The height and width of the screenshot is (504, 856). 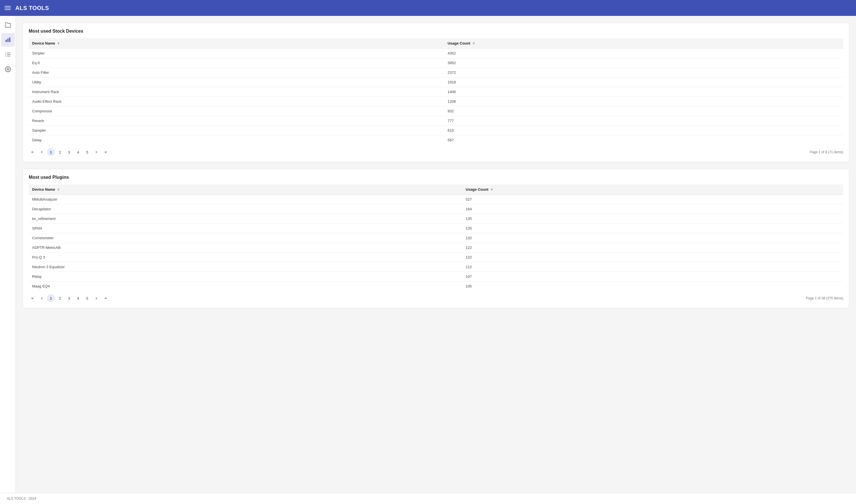 What do you see at coordinates (236, 92) in the screenshot?
I see `device-name-cell: Instrument Rack` at bounding box center [236, 92].